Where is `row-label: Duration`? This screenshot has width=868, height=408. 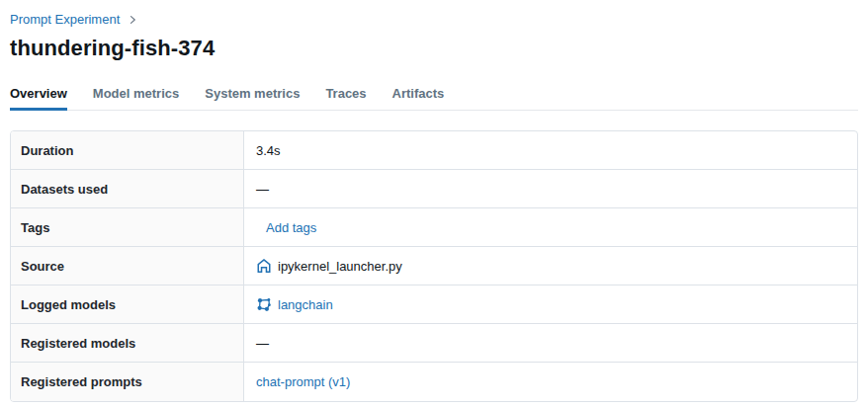
row-label: Duration is located at coordinates (128, 150).